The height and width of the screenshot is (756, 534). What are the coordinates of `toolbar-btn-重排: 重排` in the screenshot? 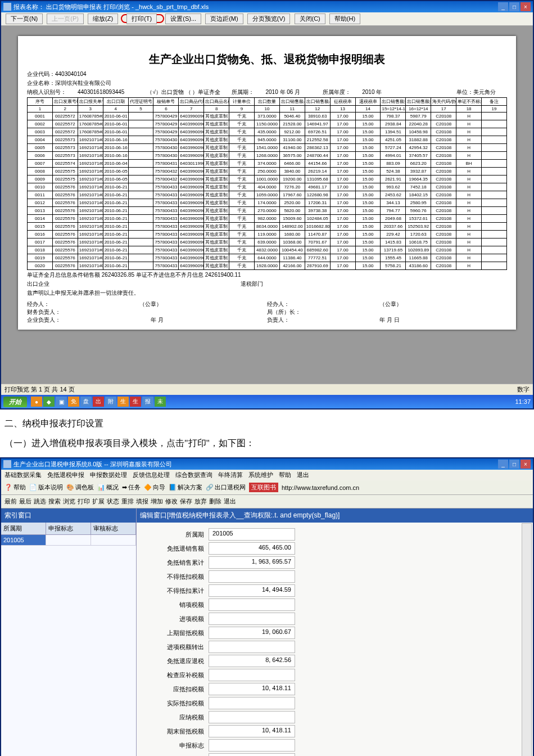 It's located at (128, 502).